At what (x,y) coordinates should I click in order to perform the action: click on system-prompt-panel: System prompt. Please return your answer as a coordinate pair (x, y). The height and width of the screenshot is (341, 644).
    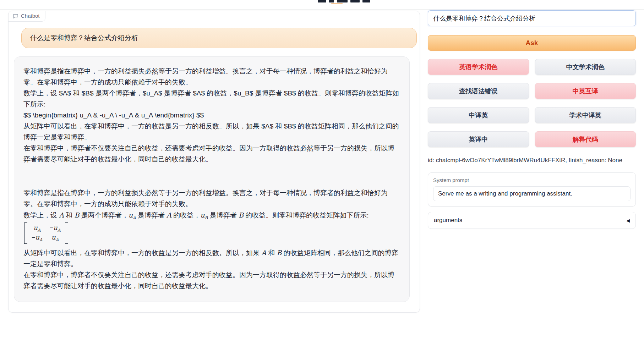
    Looking at the image, I should click on (532, 189).